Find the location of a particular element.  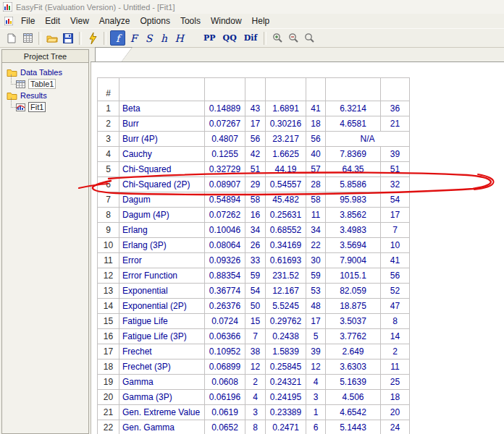

table-row: 2Burr0.07267170.30216184.658121 is located at coordinates (253, 124).